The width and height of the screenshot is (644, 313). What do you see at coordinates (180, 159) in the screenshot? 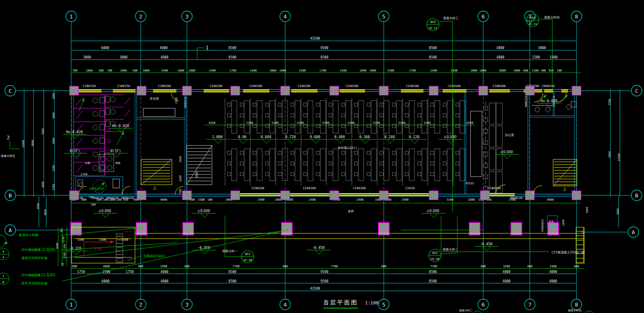
I see `dimension-text-vertical: 2400` at bounding box center [180, 159].